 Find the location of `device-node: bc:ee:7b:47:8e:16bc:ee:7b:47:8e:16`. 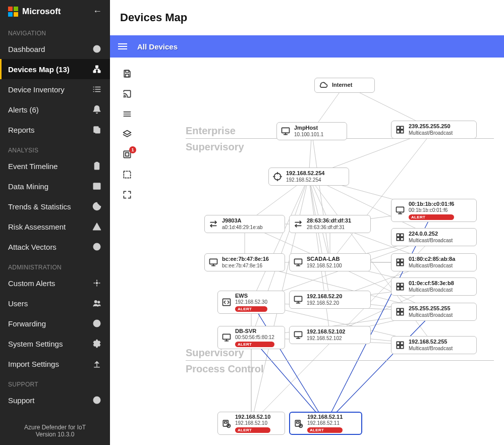

device-node: bc:ee:7b:47:8e:16bc:ee:7b:47:8e:16 is located at coordinates (245, 262).